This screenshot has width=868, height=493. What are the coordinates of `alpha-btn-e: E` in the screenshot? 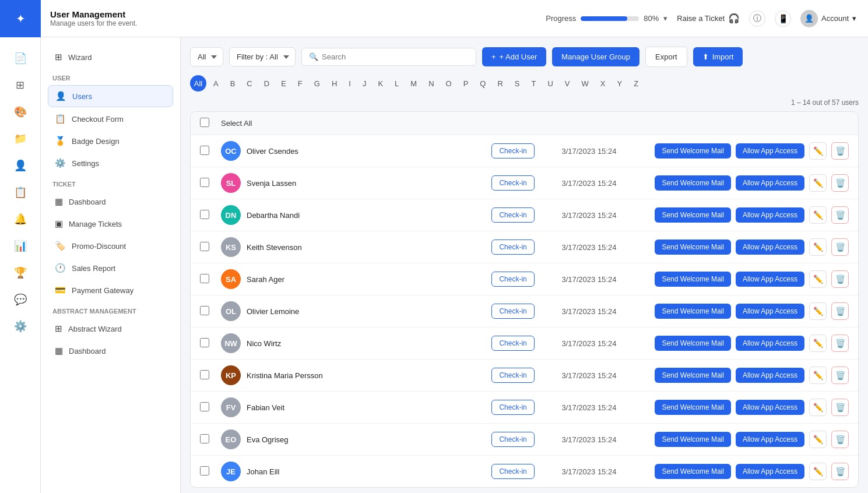 It's located at (283, 84).